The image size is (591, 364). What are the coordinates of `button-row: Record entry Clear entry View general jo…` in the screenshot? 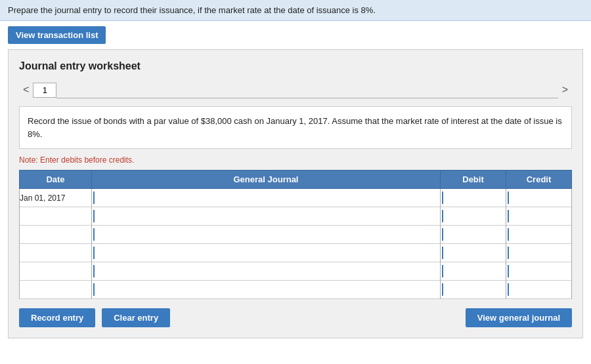 It's located at (296, 317).